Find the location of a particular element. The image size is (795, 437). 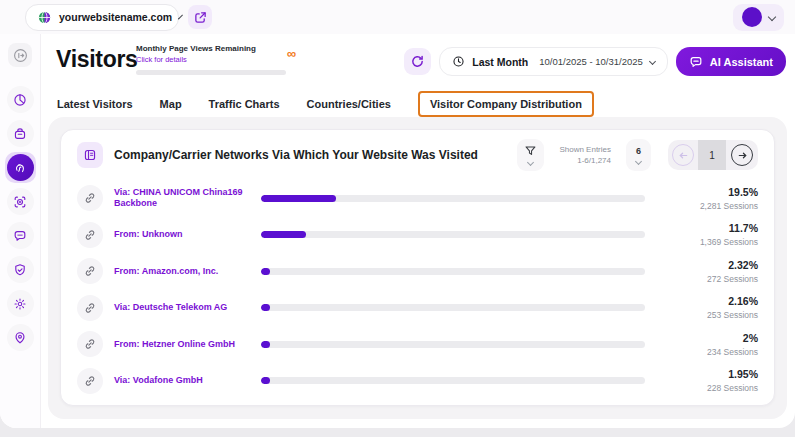

sidebar-item-security is located at coordinates (20, 270).